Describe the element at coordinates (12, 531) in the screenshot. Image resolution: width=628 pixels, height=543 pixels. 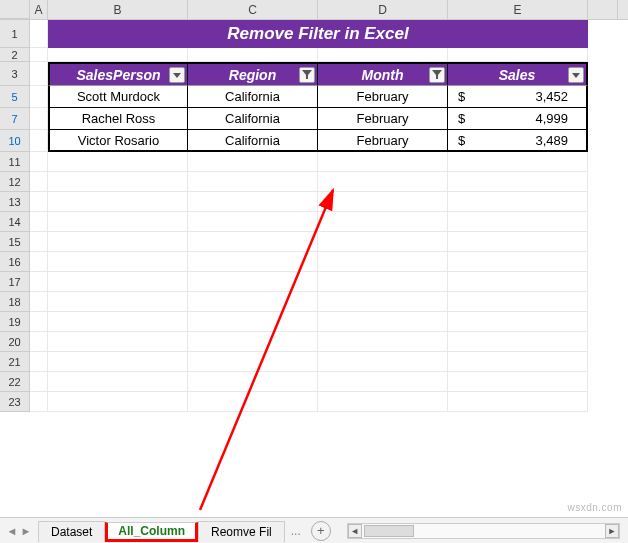
I see `tab-nav-prev-icon: ◄` at that location.